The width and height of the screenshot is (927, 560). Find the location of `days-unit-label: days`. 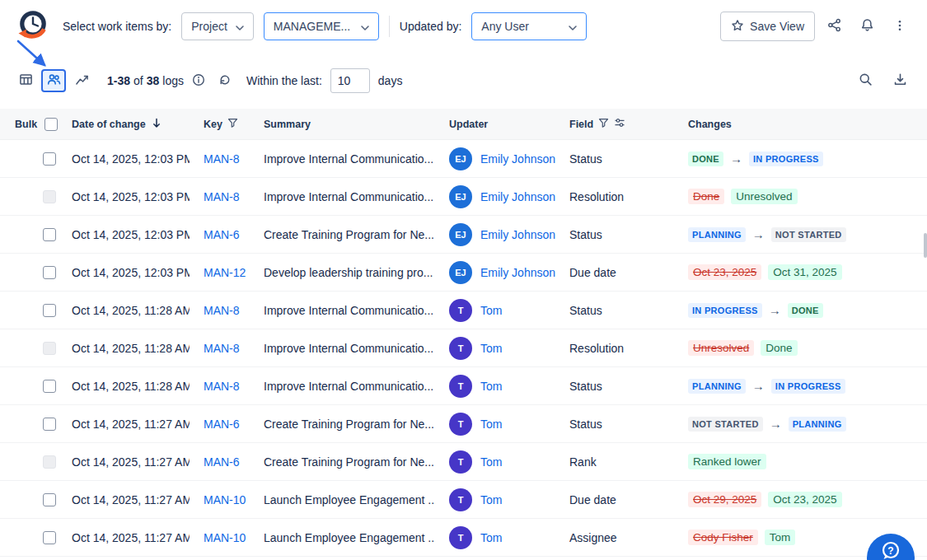

days-unit-label: days is located at coordinates (391, 81).